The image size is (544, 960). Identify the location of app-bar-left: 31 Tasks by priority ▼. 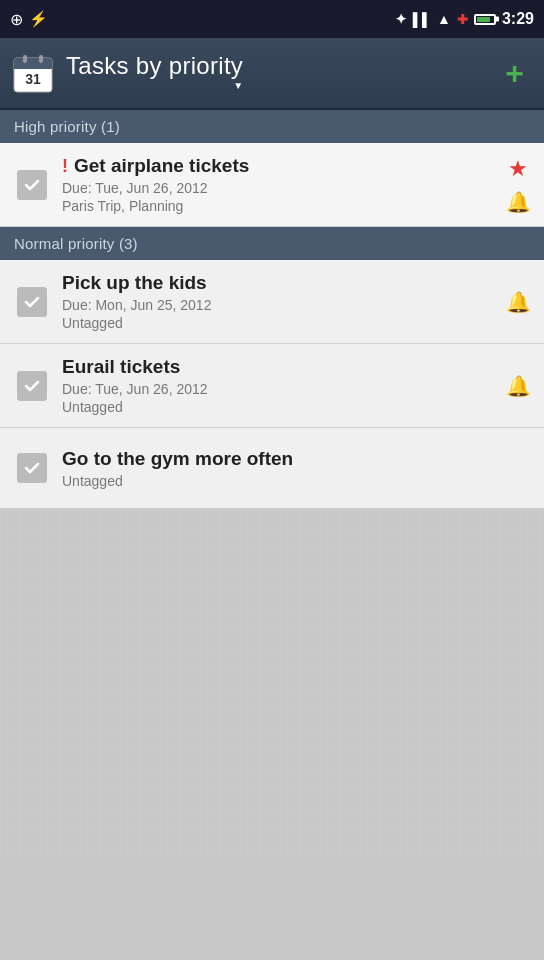
(128, 74).